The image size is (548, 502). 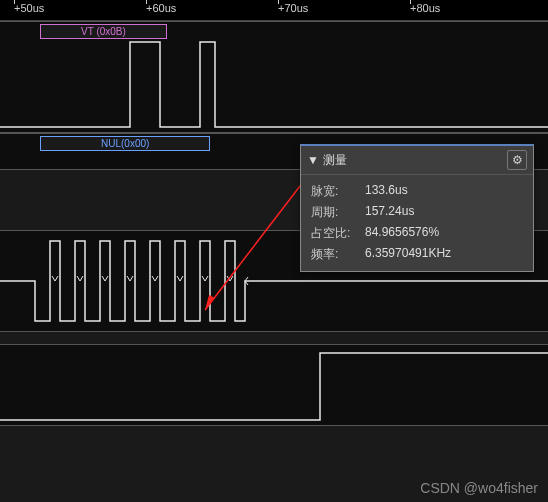 What do you see at coordinates (293, 8) in the screenshot?
I see `ruler-tick: +70us` at bounding box center [293, 8].